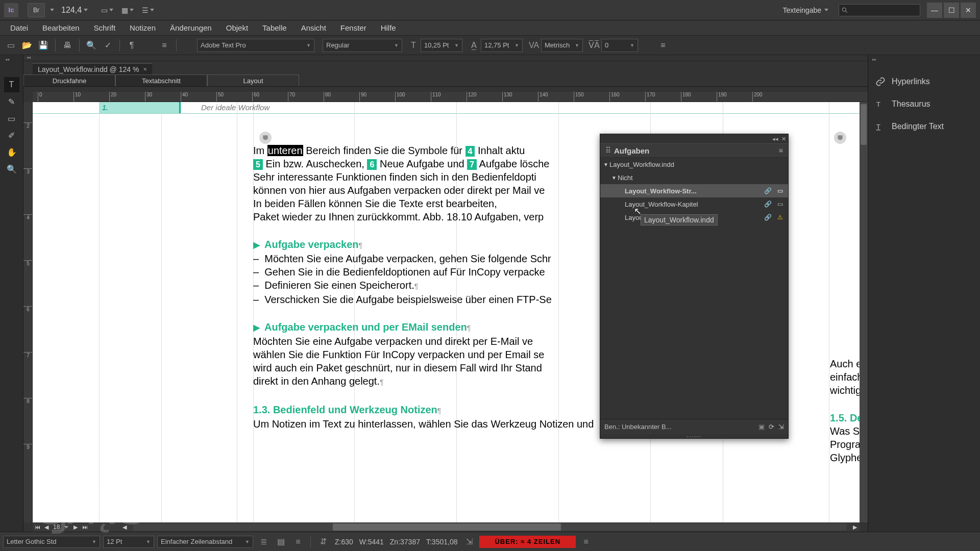 Image resolution: width=980 pixels, height=551 pixels. What do you see at coordinates (140, 108) in the screenshot?
I see `running-header-number: 1.` at bounding box center [140, 108].